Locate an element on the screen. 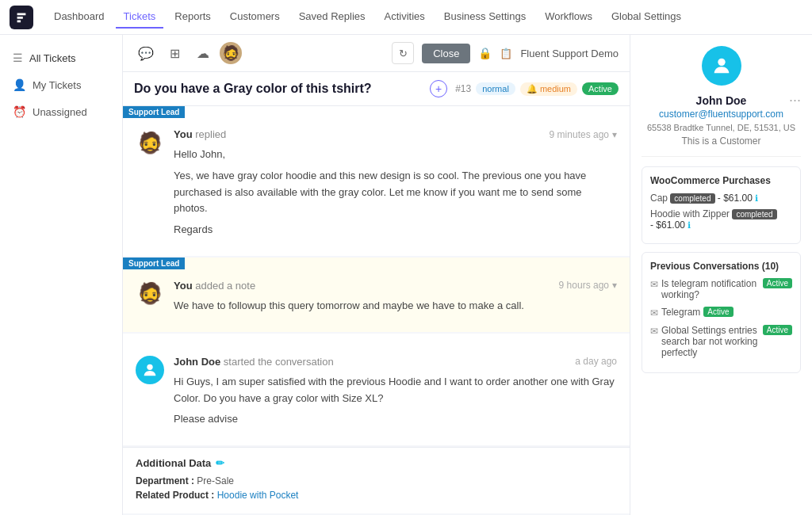  nav-saved-replies: Saved Replies is located at coordinates (332, 17).